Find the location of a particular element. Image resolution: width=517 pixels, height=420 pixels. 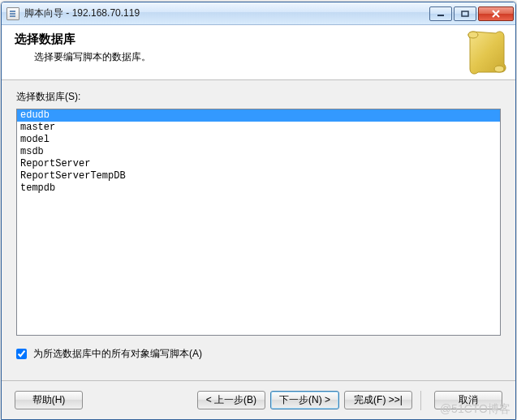

page-title: 选择数据库 is located at coordinates (258, 39).